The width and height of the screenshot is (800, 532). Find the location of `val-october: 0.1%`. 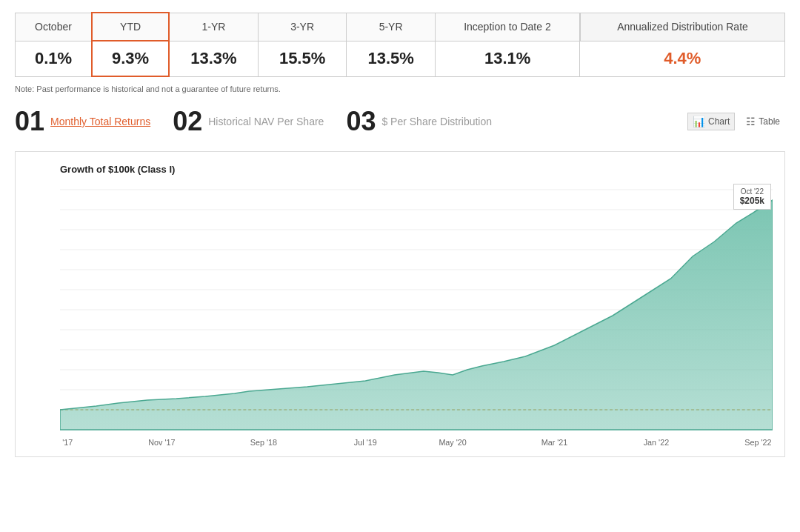

val-october: 0.1% is located at coordinates (53, 59).